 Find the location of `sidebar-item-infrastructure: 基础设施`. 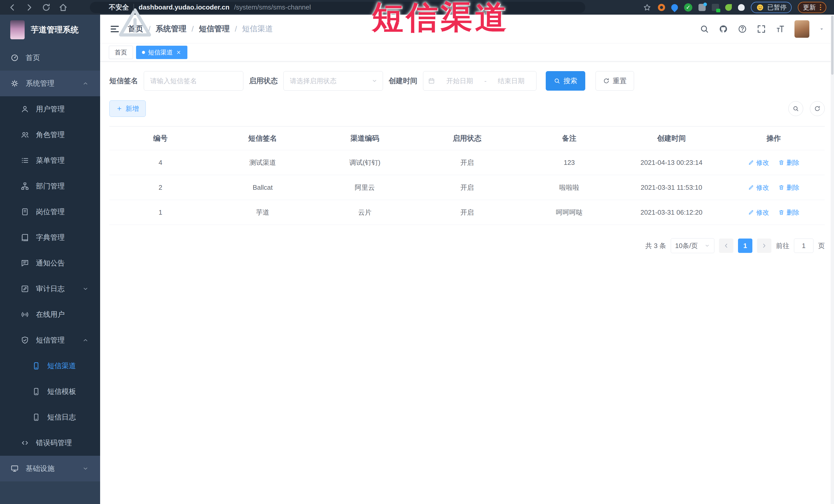

sidebar-item-infrastructure: 基础设施 is located at coordinates (50, 468).